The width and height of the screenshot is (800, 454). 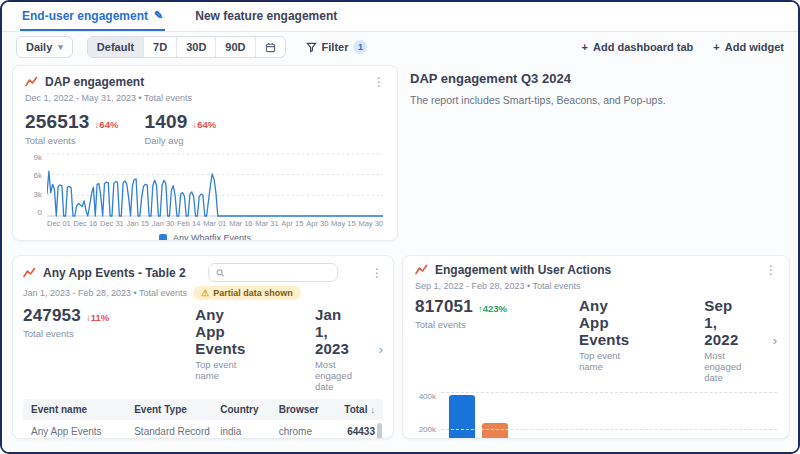 I want to click on cell-country: india, so click(x=249, y=432).